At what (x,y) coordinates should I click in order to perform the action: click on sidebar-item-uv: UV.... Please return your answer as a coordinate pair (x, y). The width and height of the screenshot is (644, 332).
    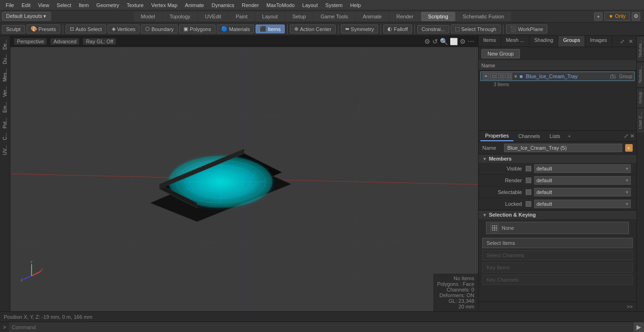
    Looking at the image, I should click on (5, 150).